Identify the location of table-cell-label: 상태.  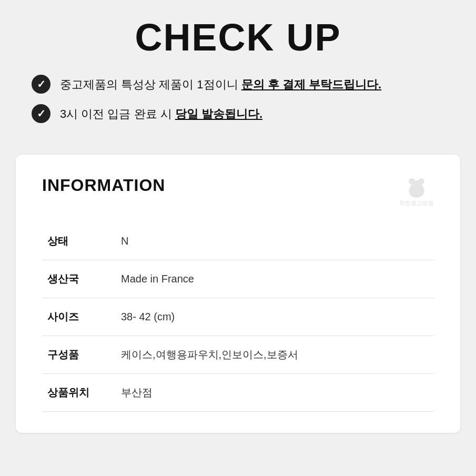
(79, 241).